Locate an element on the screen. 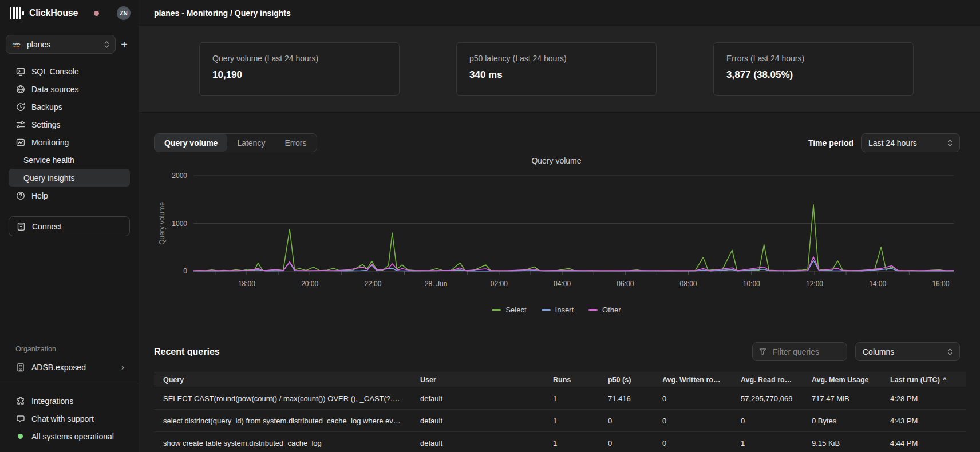 The width and height of the screenshot is (980, 452). cell-p50-s: 0 is located at coordinates (626, 443).